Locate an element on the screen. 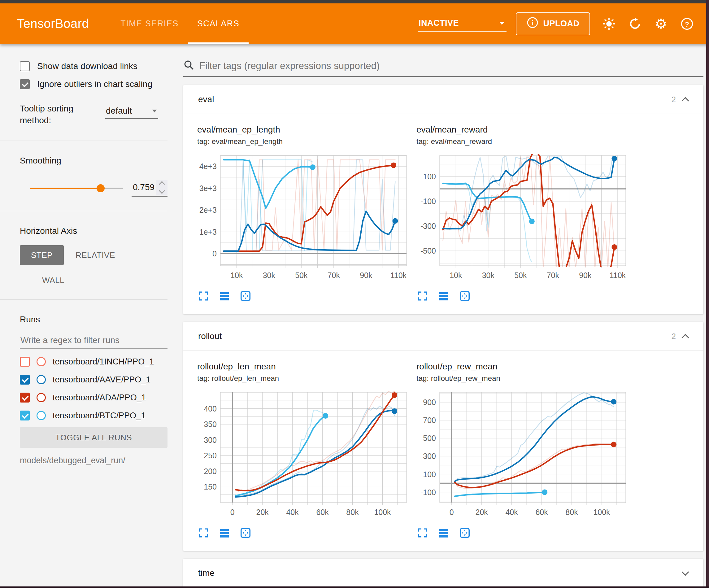 This screenshot has width=709, height=588. status-dropdown: INACTIVE is located at coordinates (462, 24).